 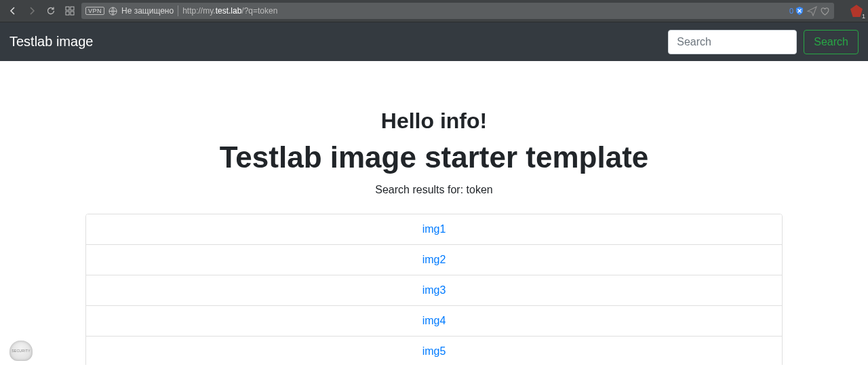 I want to click on list-item: img4, so click(x=434, y=320).